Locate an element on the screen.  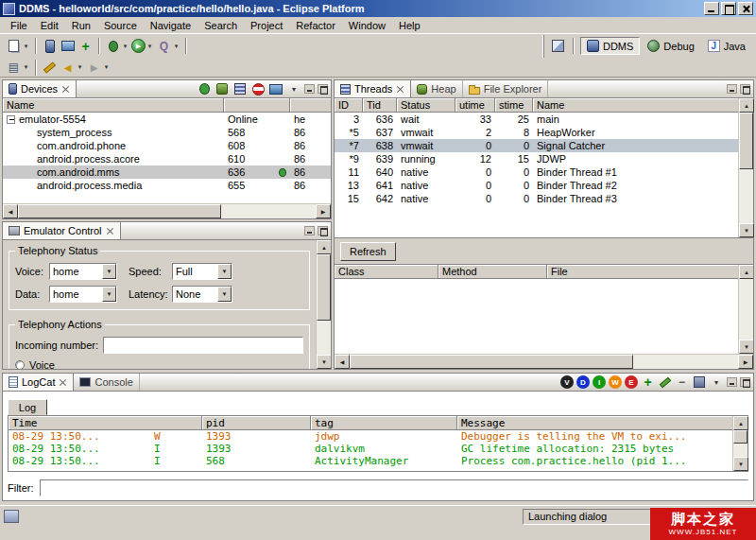
tab-logcat: LogCat is located at coordinates (38, 382).